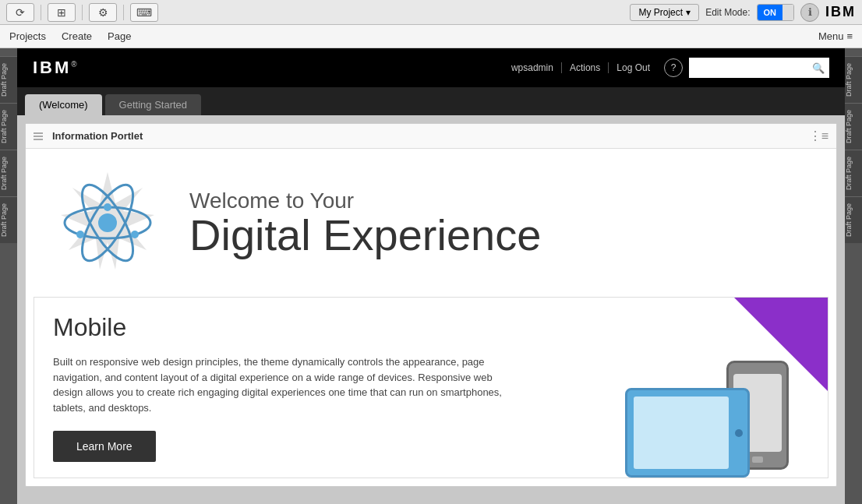 Image resolution: width=862 pixels, height=504 pixels. What do you see at coordinates (103, 12) in the screenshot?
I see `settings-icon-btn: ⚙` at bounding box center [103, 12].